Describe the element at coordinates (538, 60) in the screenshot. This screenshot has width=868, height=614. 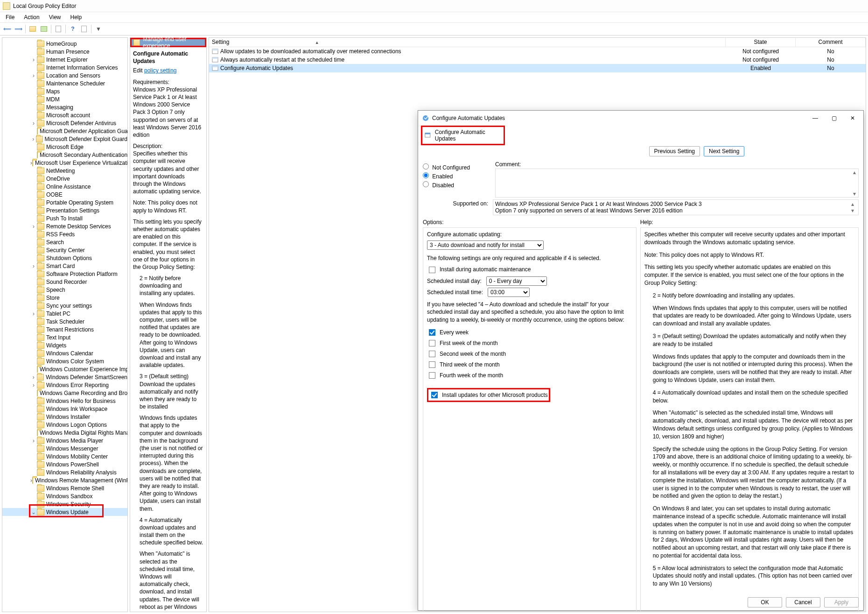
I see `policy-list: Allow updates to be downloaded automatic…` at that location.